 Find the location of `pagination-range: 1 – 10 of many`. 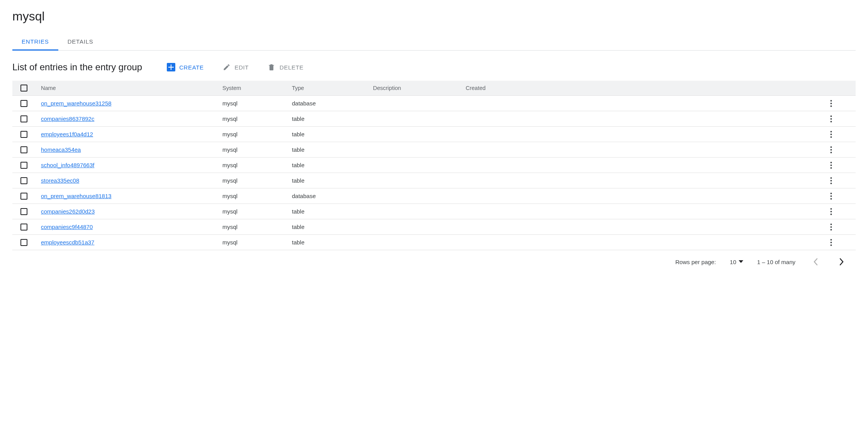

pagination-range: 1 – 10 of many is located at coordinates (776, 262).